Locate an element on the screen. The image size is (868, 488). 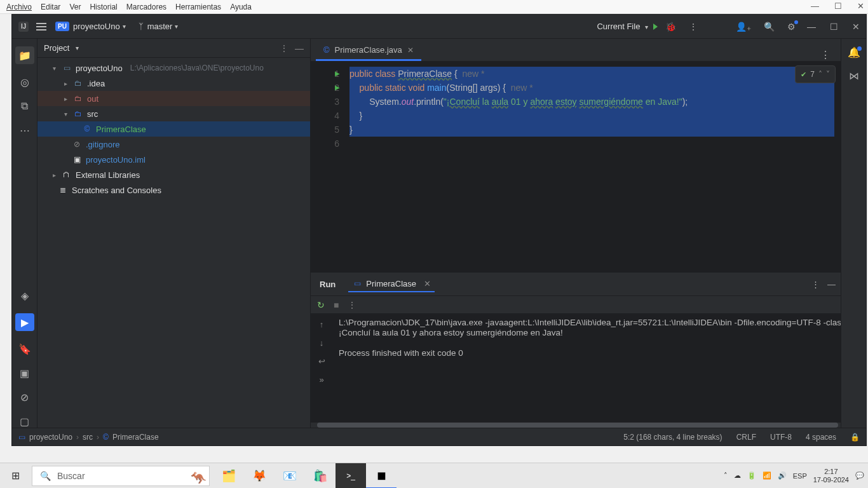
breadcrumb: ▭ proyectoUno› src› © PrimeraClase is located at coordinates (89, 437).